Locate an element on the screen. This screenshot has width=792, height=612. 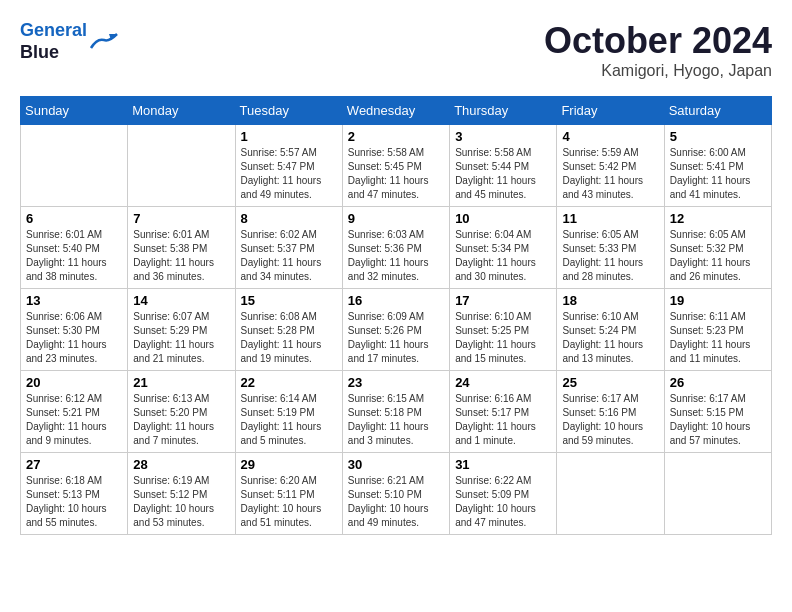
calendar-day-cell: 27Sunrise: 6:18 AM Sunset: 5:13 PM Dayli… is located at coordinates (74, 494).